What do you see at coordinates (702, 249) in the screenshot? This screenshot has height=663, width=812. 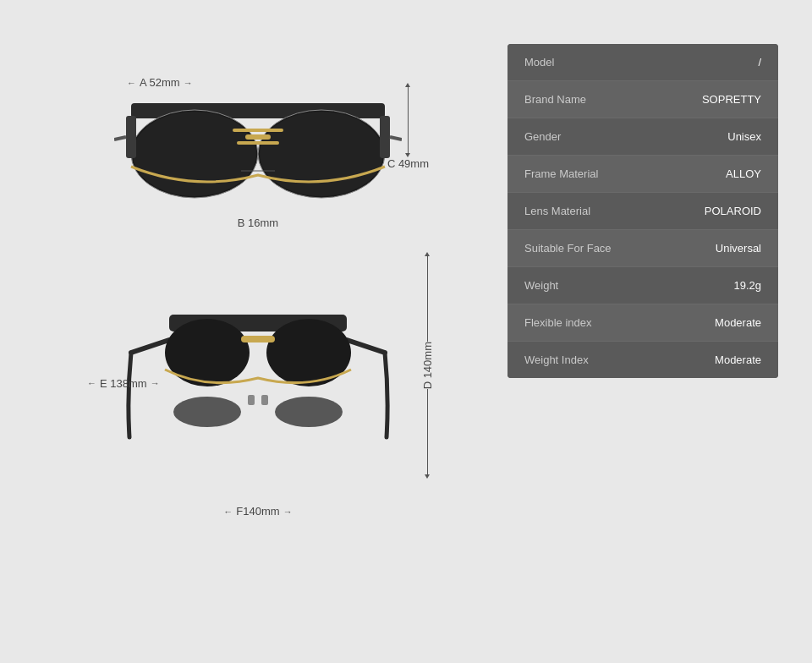 I see `spec-value: Universal` at bounding box center [702, 249].